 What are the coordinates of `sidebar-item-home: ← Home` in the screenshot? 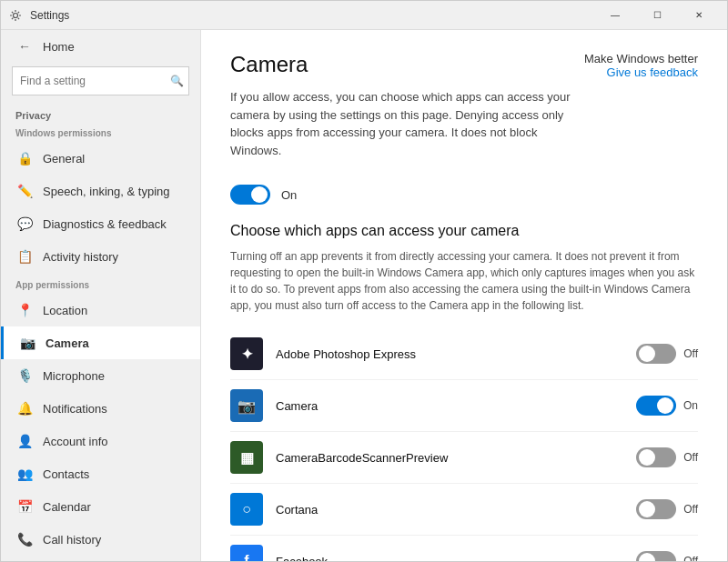 It's located at (100, 46).